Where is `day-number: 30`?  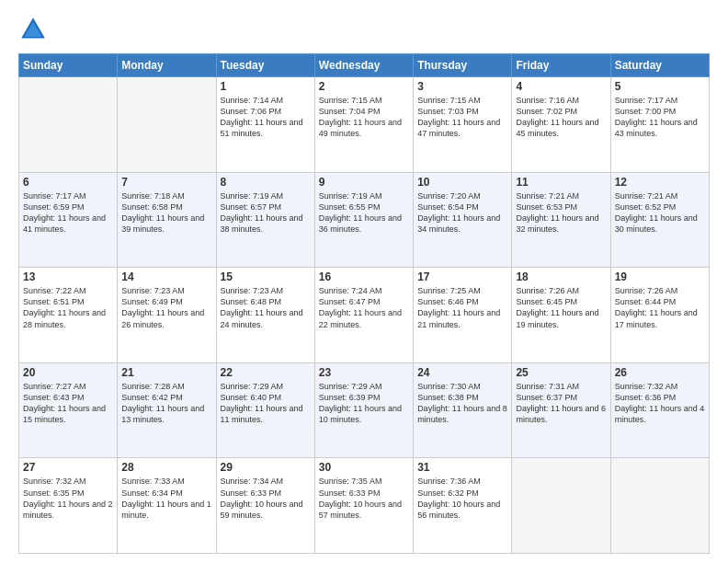 day-number: 30 is located at coordinates (364, 467).